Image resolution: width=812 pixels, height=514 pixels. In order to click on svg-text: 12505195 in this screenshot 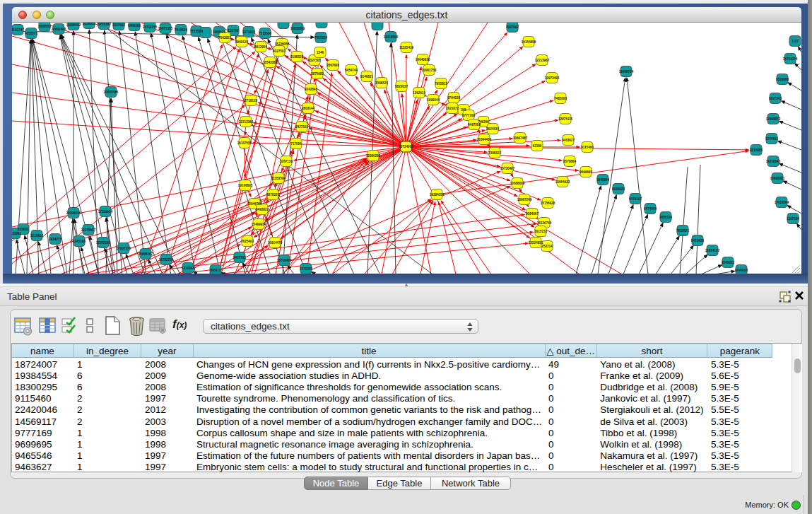, I will do `click(103, 242)`.